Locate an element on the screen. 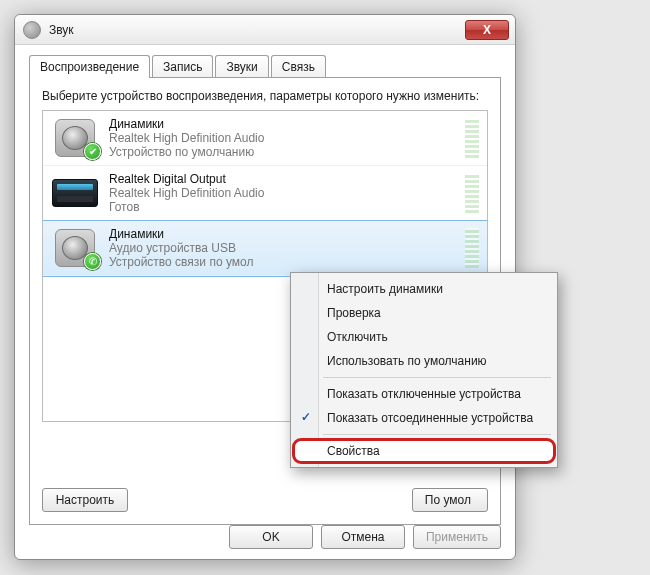 The width and height of the screenshot is (650, 575). menu-item-show-disabled: Показать отключенные устройства is located at coordinates (424, 394).